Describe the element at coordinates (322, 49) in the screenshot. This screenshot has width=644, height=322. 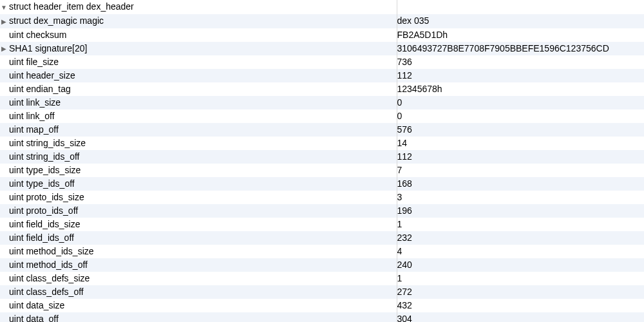
I see `tree-row-2: ▶SHA1 signature[20]3106493727B8E7708F790…` at that location.